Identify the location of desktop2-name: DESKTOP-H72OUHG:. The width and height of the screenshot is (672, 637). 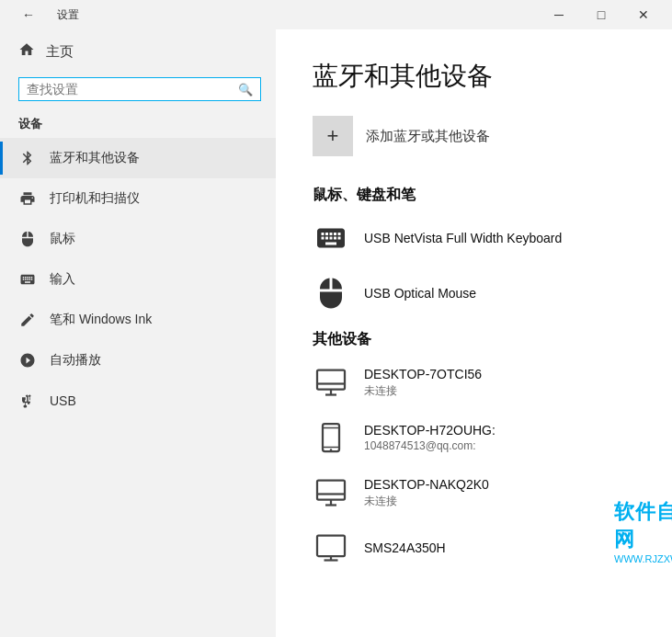
(430, 430).